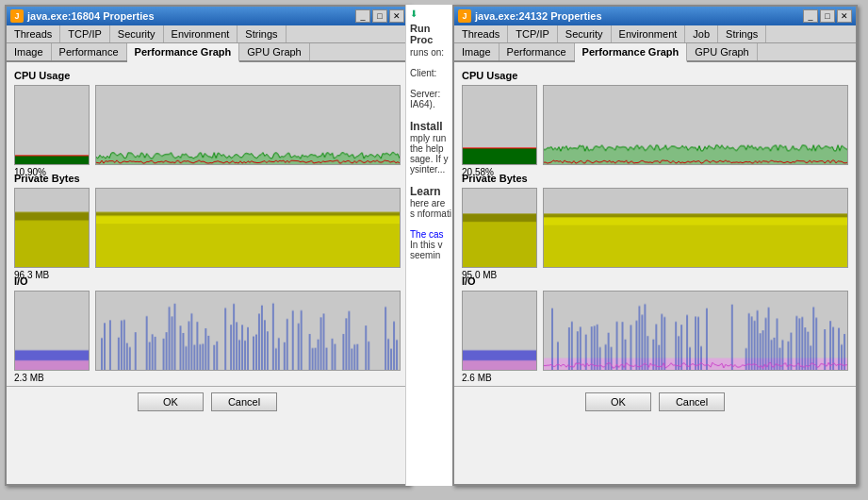  I want to click on ok-button-2: OK, so click(618, 402).